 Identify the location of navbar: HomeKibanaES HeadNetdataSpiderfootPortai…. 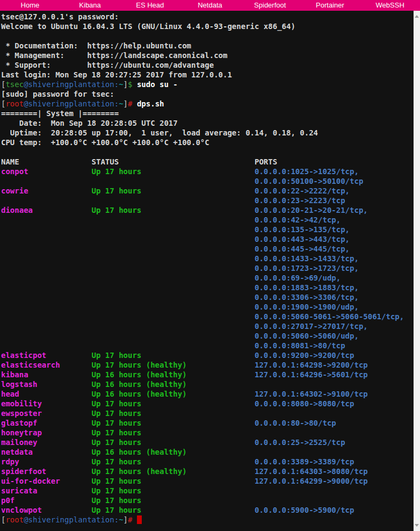
(210, 5).